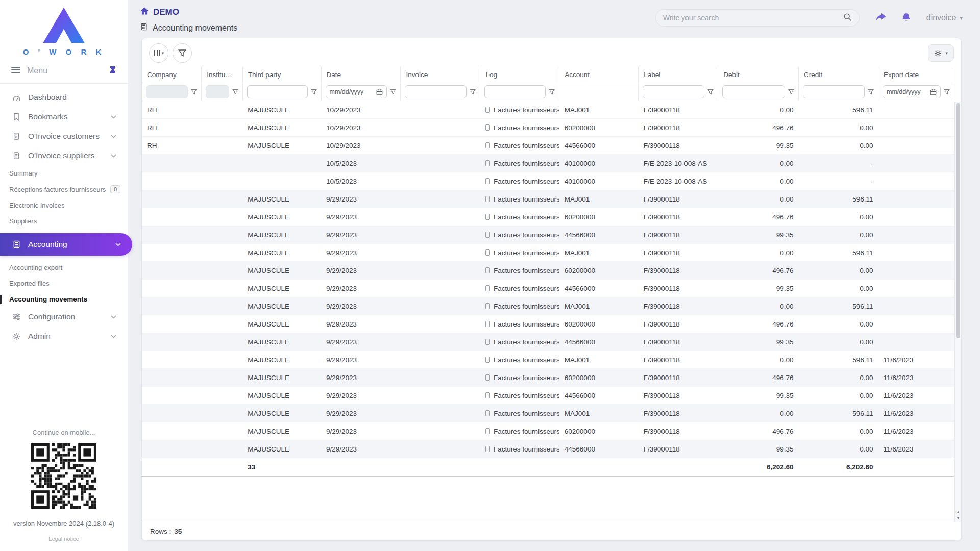 The image size is (980, 551). What do you see at coordinates (278, 92) in the screenshot?
I see `filter-input-third_party` at bounding box center [278, 92].